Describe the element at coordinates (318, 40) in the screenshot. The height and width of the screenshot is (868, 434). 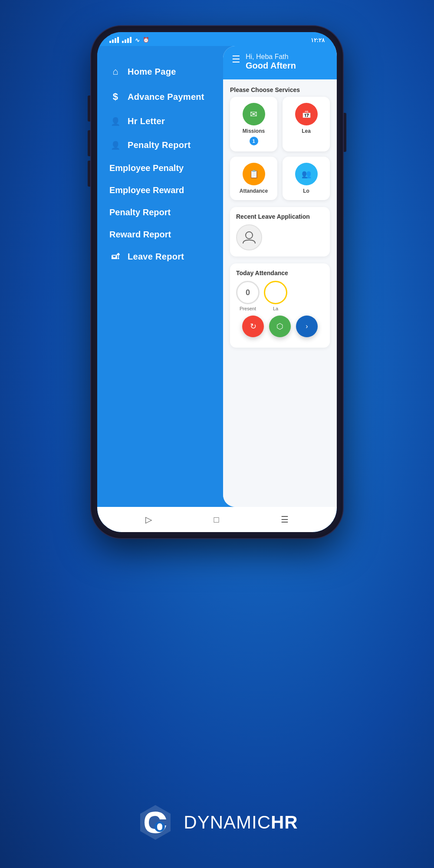
I see `status-time: ١٢:٢٨` at that location.